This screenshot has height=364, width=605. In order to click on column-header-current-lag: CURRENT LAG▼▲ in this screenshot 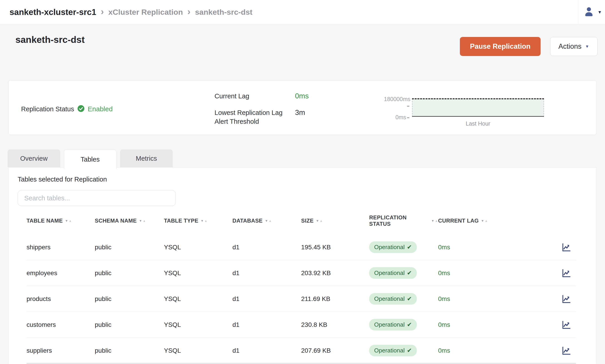, I will do `click(500, 221)`.